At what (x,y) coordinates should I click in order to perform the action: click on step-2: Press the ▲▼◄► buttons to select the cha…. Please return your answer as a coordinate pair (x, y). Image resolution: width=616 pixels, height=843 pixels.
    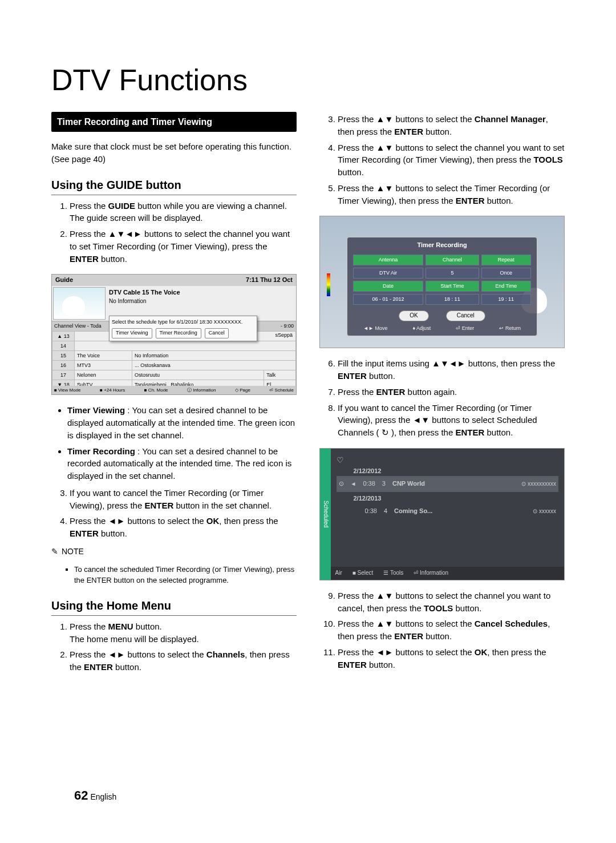
    Looking at the image, I should click on (183, 247).